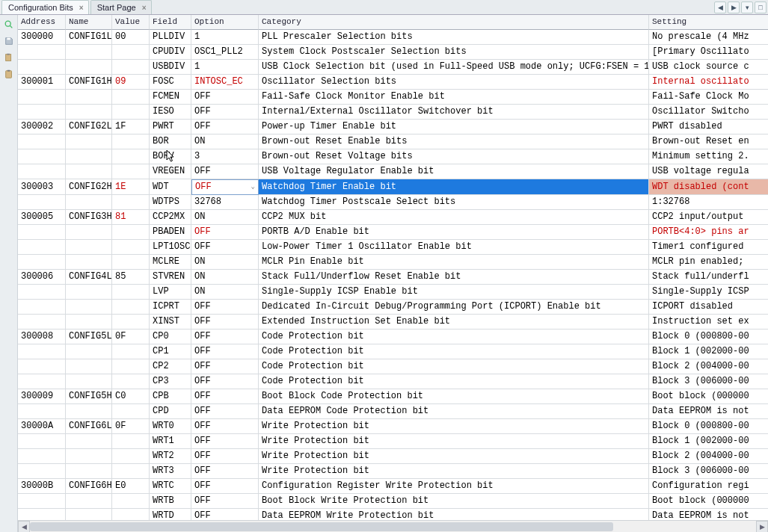 The image size is (768, 532). What do you see at coordinates (762, 527) in the screenshot?
I see `scroll-right-button: ▶` at bounding box center [762, 527].